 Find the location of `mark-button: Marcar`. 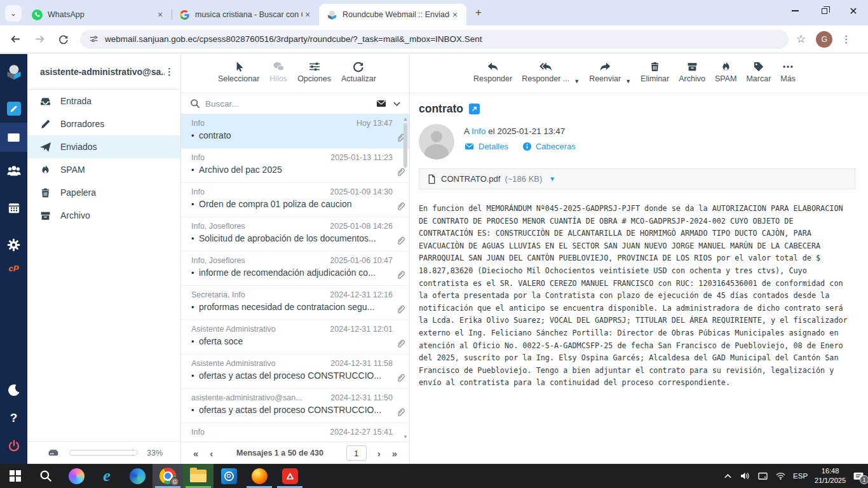

mark-button: Marcar is located at coordinates (759, 71).